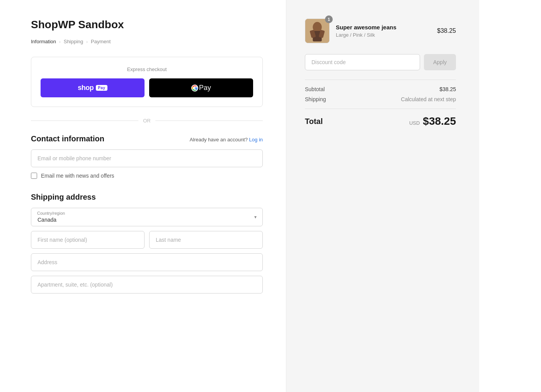 The height and width of the screenshot is (392, 541). What do you see at coordinates (315, 89) in the screenshot?
I see `subtotal-label: Subtotal` at bounding box center [315, 89].